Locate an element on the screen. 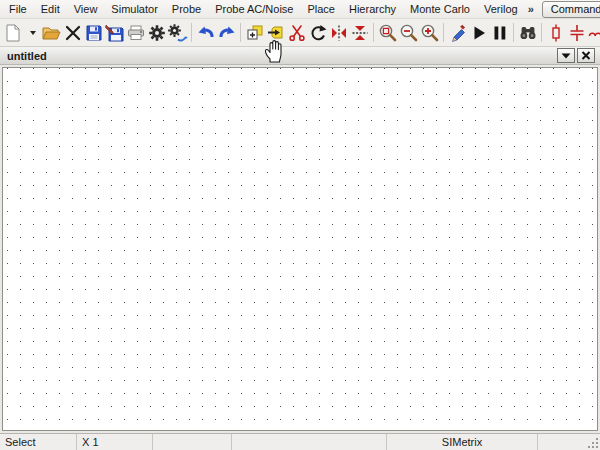 This screenshot has height=450, width=600. reload-options-button is located at coordinates (178, 32).